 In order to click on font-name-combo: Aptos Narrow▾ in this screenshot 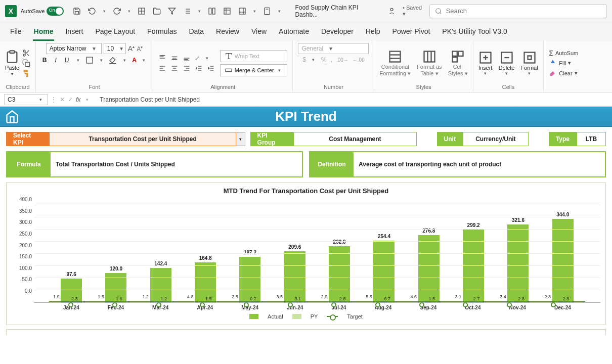, I will do `click(74, 49)`.